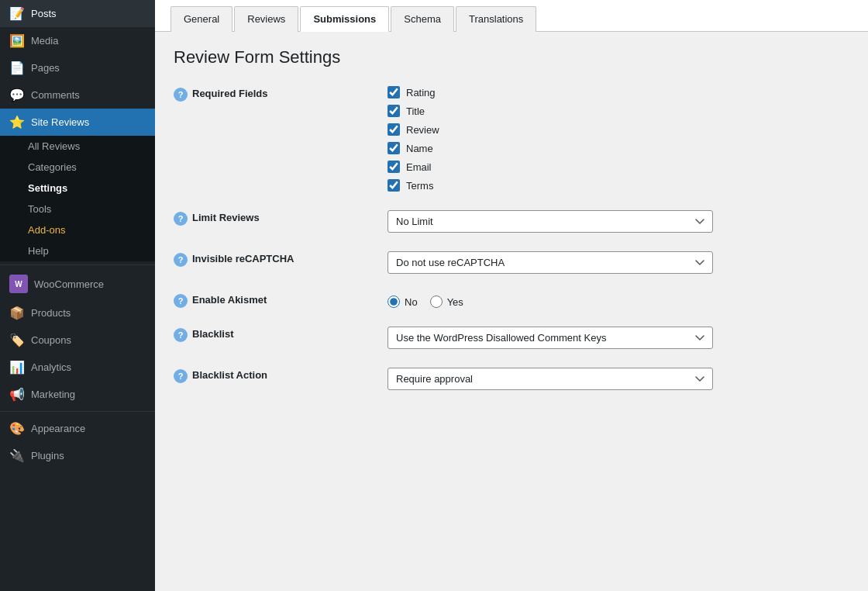 This screenshot has width=868, height=591. I want to click on checkbox-email-input, so click(394, 167).